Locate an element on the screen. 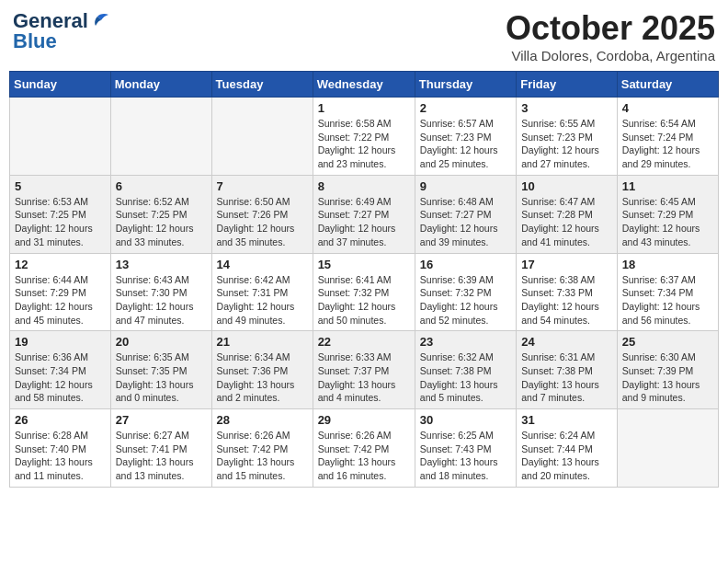 Image resolution: width=728 pixels, height=563 pixels. calendar-cell: 13Sunrise: 6:43 AM Sunset: 7:30 PM Dayli… is located at coordinates (161, 293).